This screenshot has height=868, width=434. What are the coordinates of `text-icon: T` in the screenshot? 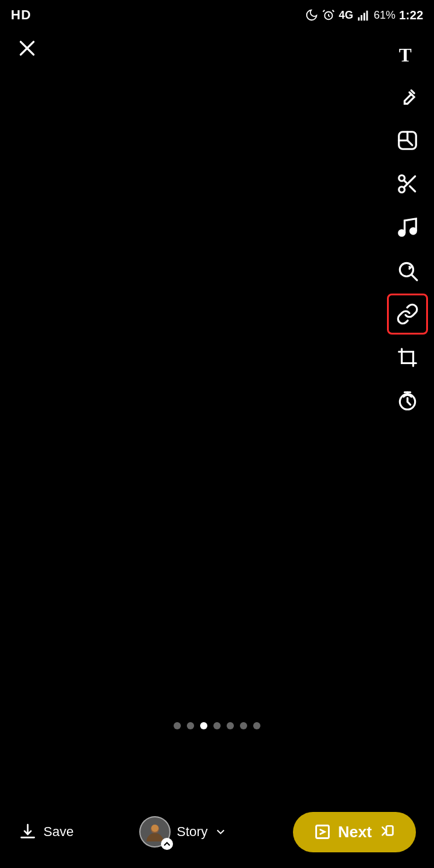 It's located at (407, 54).